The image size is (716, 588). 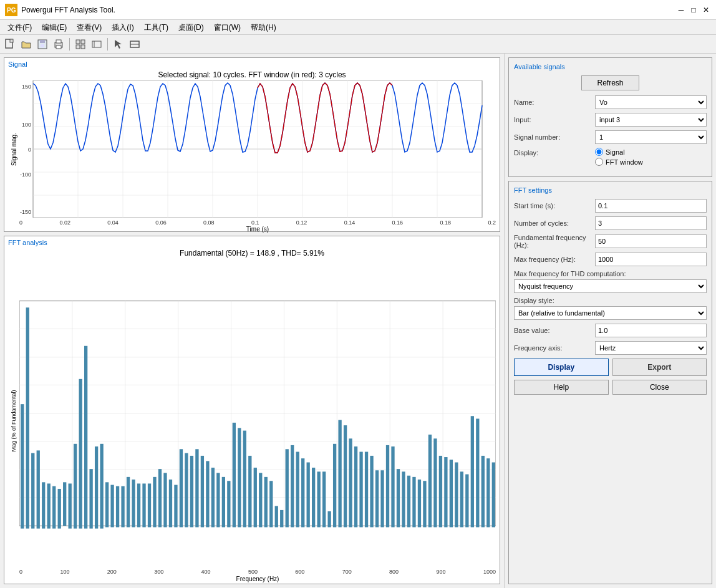 I want to click on max-freq-thd-select: Nyquist frequency, so click(x=610, y=286).